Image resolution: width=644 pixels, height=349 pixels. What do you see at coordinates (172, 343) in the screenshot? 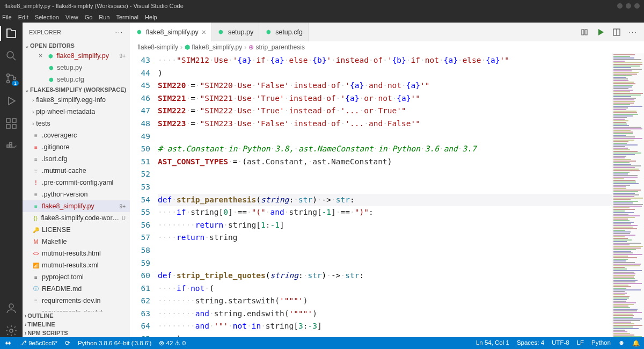
I see `problems-count: ⊗ 42 ⚠ 0` at bounding box center [172, 343].